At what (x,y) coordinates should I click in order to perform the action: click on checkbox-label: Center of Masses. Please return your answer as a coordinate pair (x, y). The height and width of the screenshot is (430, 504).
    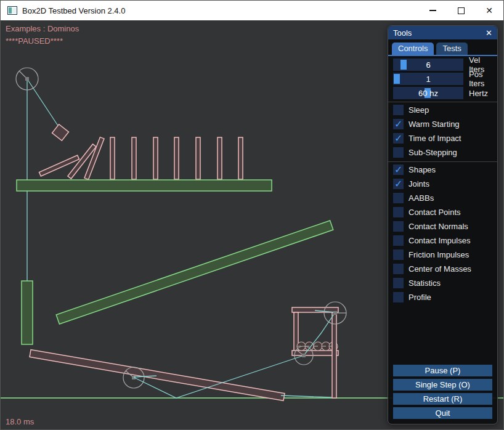
    Looking at the image, I should click on (440, 269).